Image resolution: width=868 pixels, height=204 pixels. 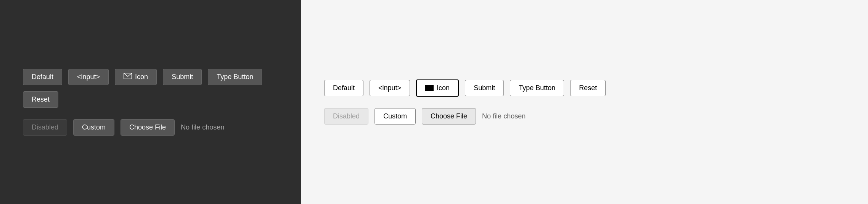 What do you see at coordinates (585, 88) in the screenshot?
I see `light-row-1: Default <input> Icon Submit Type Button …` at bounding box center [585, 88].